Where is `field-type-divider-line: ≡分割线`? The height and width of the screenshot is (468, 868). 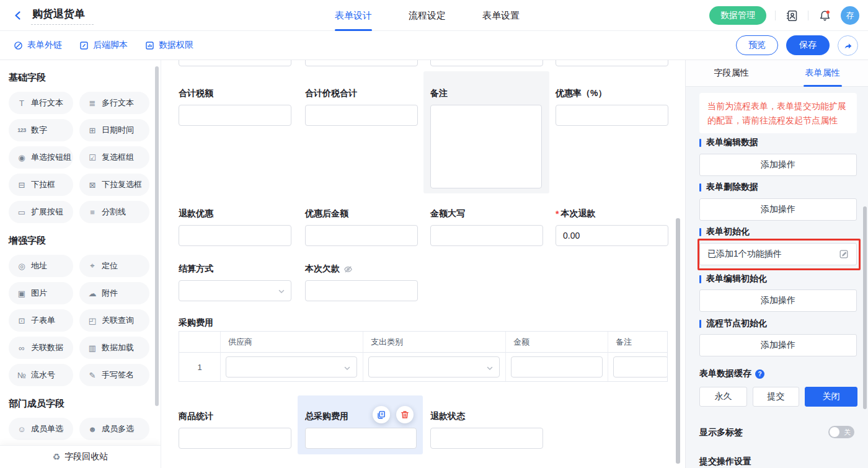
field-type-divider-line: ≡分割线 is located at coordinates (114, 212).